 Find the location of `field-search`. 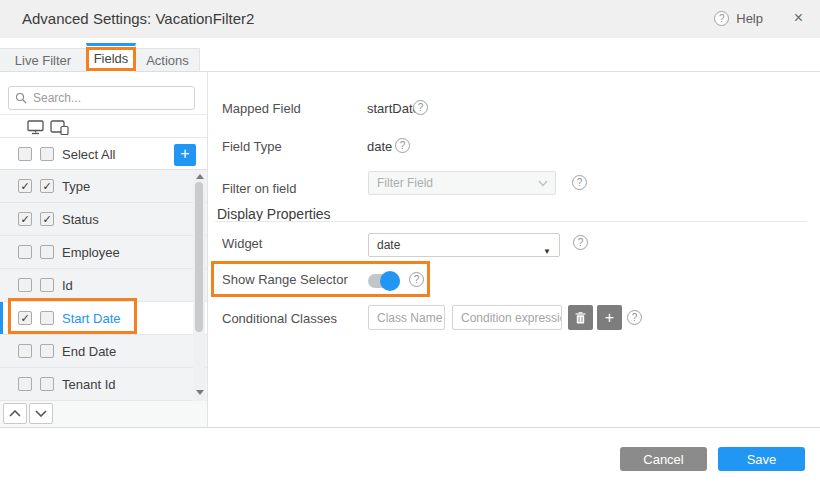

field-search is located at coordinates (102, 98).